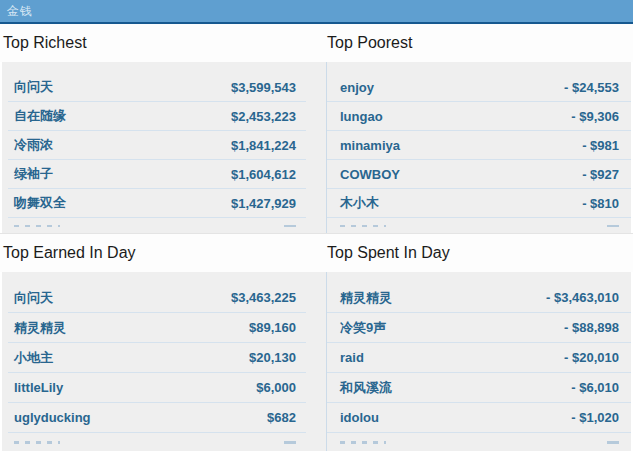  Describe the element at coordinates (34, 358) in the screenshot. I see `player-name: 小地主` at that location.